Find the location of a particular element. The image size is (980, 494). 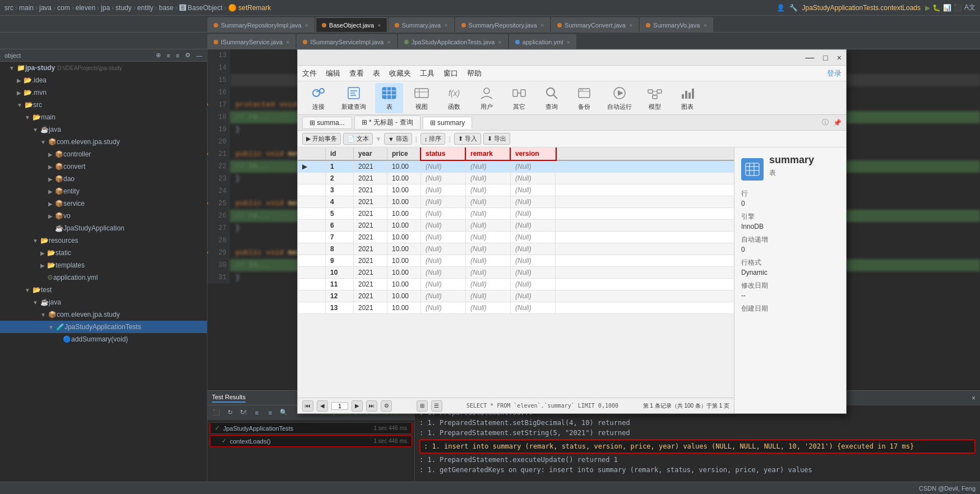

minimize-icon: — is located at coordinates (200, 56).